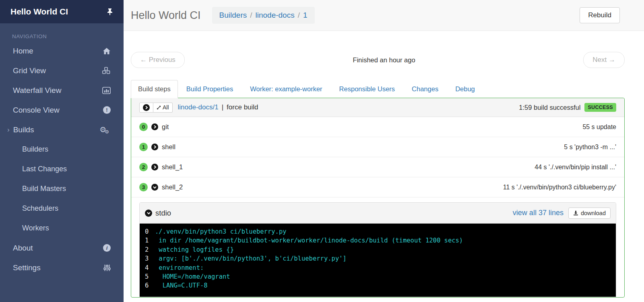 The width and height of the screenshot is (644, 302). What do you see at coordinates (150, 240) in the screenshot?
I see `line-number: 1` at bounding box center [150, 240].